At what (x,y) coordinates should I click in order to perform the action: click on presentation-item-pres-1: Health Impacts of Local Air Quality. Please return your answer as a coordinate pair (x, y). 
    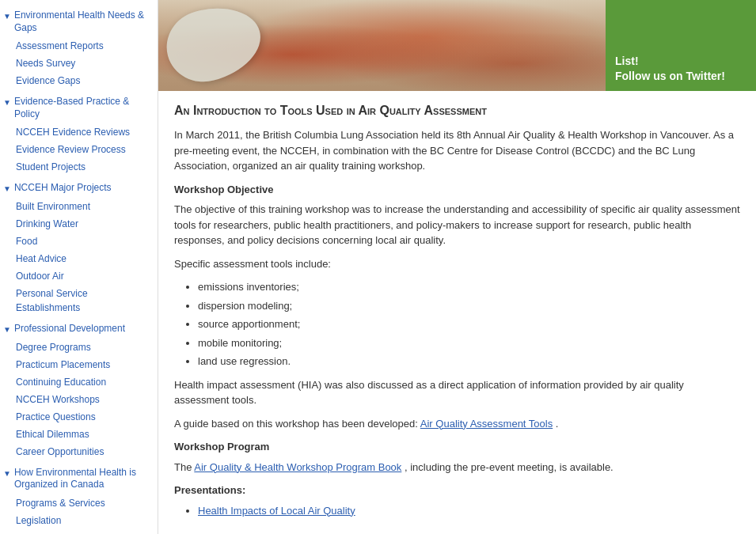
    Looking at the image, I should click on (469, 511).